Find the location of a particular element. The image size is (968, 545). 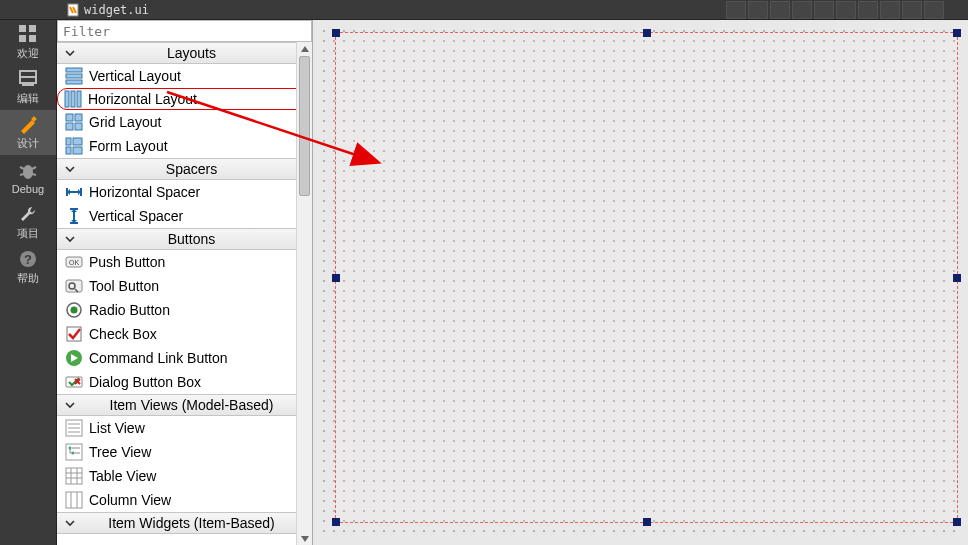

mode-label: 欢迎 is located at coordinates (28, 54).